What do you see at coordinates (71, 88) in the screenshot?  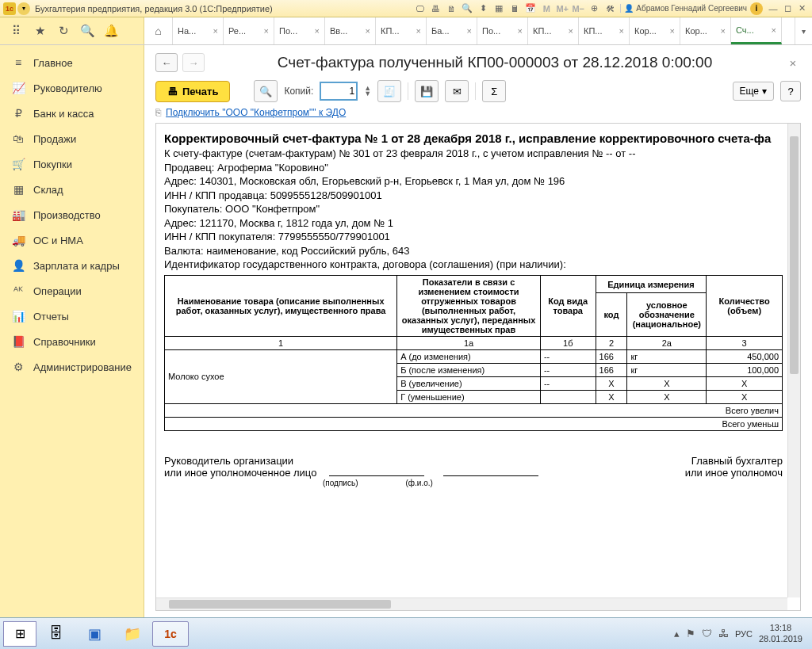 I see `sidebar-item-1: 📈Руководителю` at bounding box center [71, 88].